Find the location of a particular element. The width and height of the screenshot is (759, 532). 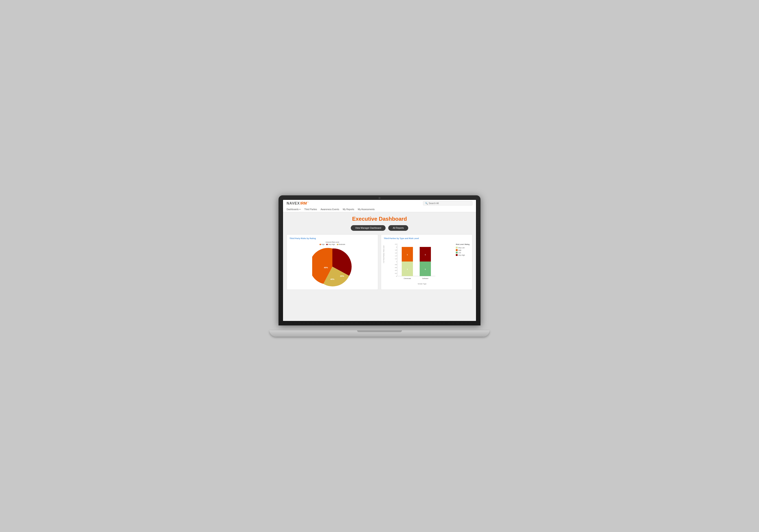

pie-legend-title: Inherent Risk Level is located at coordinates (333, 242).